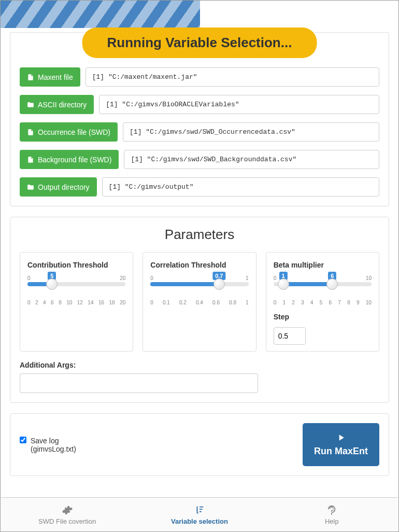 The height and width of the screenshot is (532, 399). I want to click on contribution-threshold-card: Contribution Threshold 0 20 5 0246810121…, so click(77, 302).